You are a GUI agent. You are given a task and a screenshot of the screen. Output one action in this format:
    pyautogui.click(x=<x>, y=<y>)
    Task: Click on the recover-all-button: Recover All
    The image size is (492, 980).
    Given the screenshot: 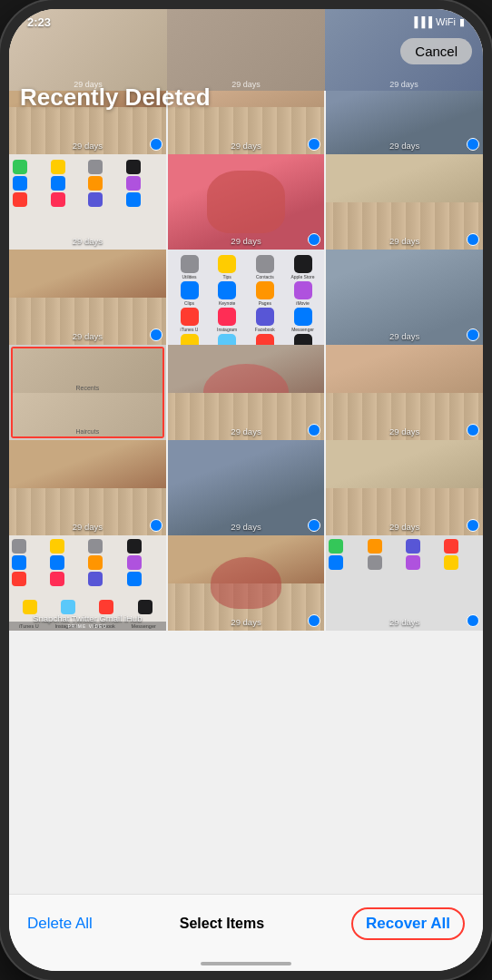 What is the action you would take?
    pyautogui.click(x=408, y=924)
    